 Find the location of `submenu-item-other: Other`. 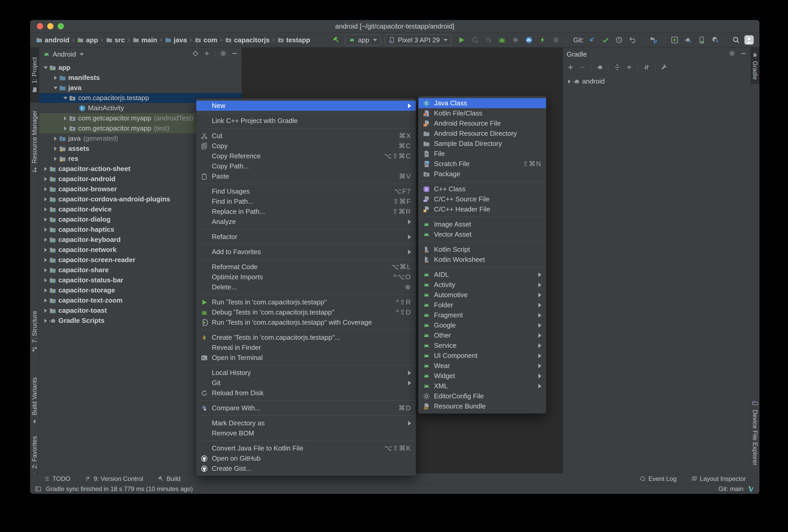

submenu-item-other: Other is located at coordinates (482, 335).